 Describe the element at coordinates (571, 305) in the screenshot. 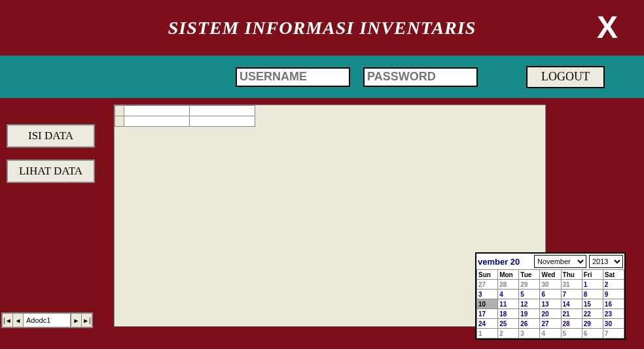

I see `calendar-day-cell: 14` at that location.